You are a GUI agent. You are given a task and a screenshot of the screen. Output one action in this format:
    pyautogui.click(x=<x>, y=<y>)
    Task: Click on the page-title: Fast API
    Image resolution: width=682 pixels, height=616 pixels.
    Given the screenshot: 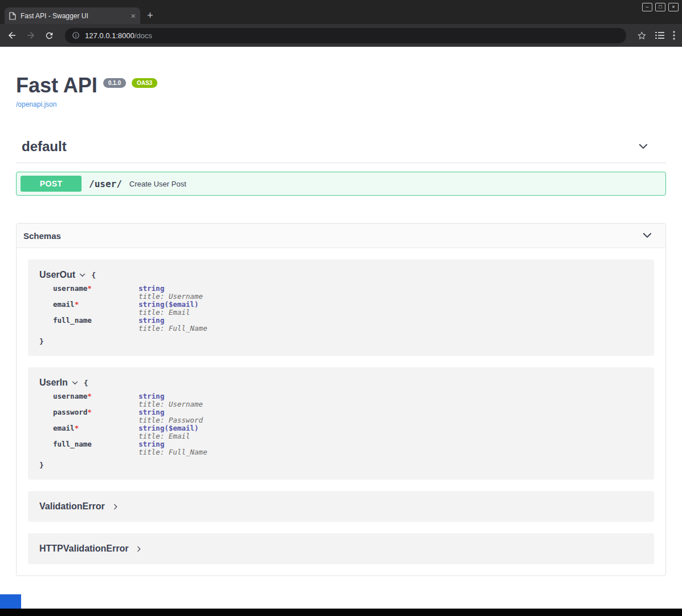 What is the action you would take?
    pyautogui.click(x=57, y=86)
    